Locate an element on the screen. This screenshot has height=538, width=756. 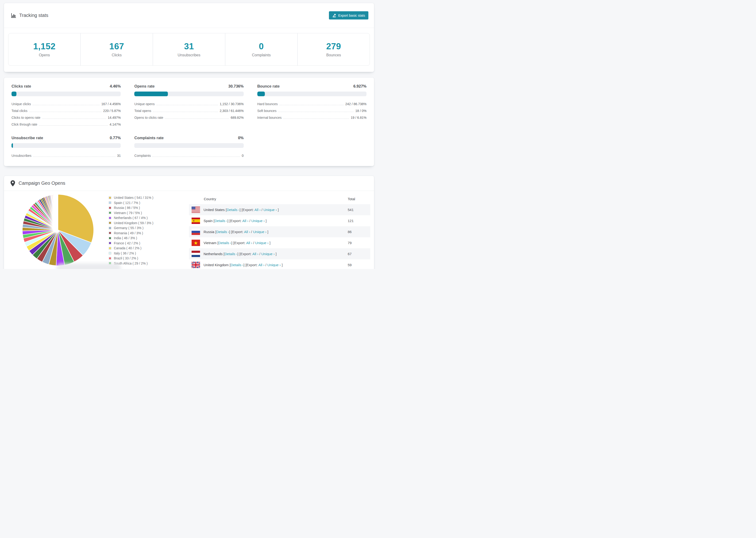
legend-label: Brazil ( 33 / 2% ) is located at coordinates (126, 258).